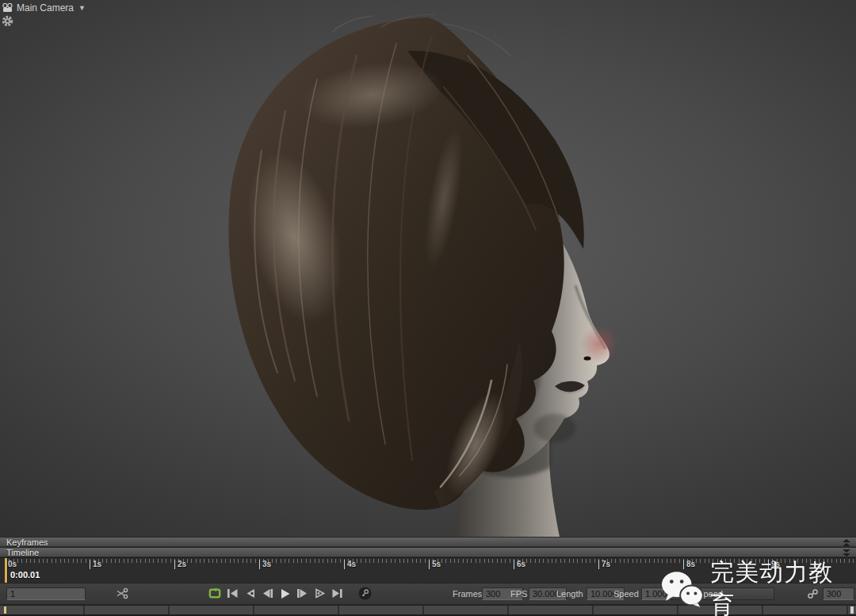 The height and width of the screenshot is (616, 856). Describe the element at coordinates (434, 564) in the screenshot. I see `ruler-tick-5s: 5s` at that location.